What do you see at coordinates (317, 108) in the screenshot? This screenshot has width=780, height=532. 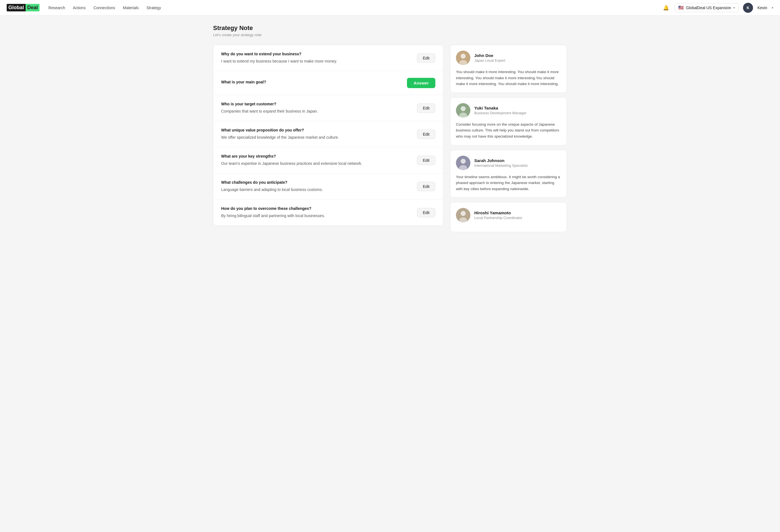 I see `question-content-q3: Who is your target customer?Companies th…` at bounding box center [317, 108].